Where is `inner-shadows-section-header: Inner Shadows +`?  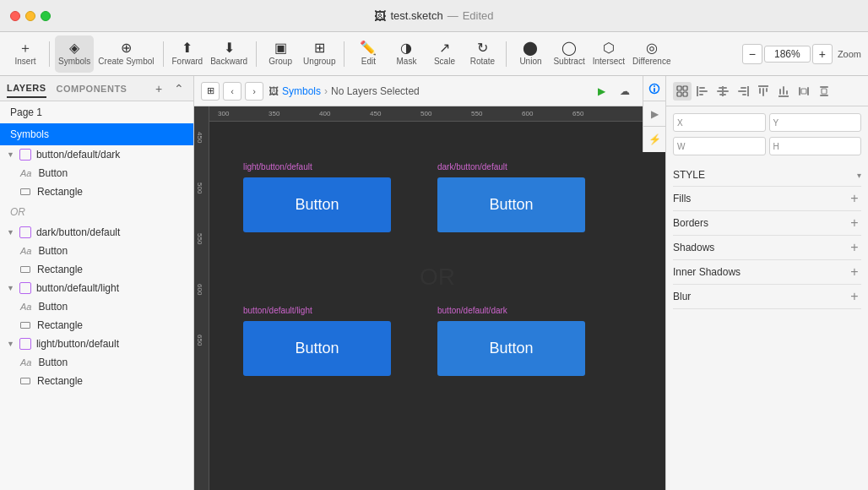 inner-shadows-section-header: Inner Shadows + is located at coordinates (767, 272).